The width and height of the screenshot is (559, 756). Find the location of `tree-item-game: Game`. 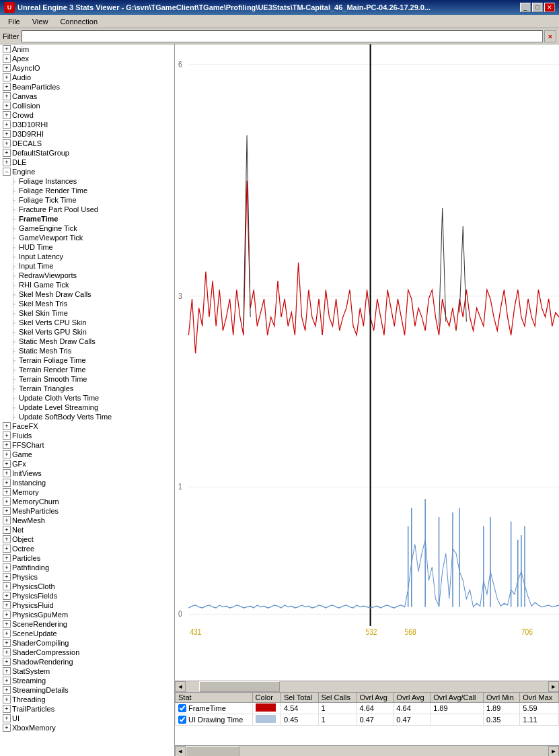

tree-item-game: Game is located at coordinates (87, 454).